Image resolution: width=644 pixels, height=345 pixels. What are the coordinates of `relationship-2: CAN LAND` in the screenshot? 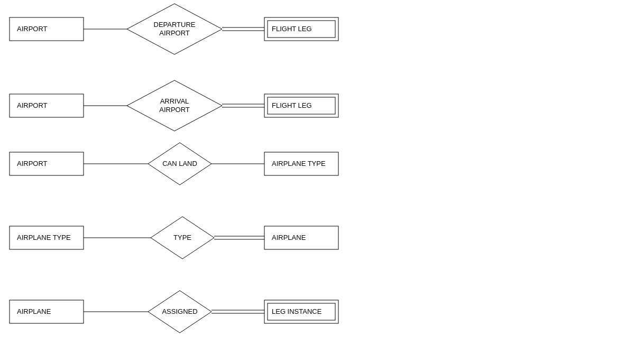 It's located at (180, 164).